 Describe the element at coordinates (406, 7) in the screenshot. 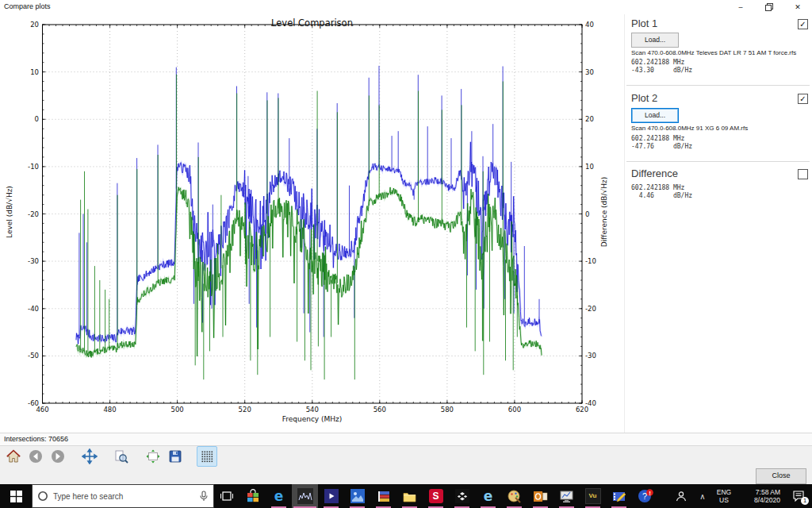

I see `title-bar: Compare plots – ✕` at that location.